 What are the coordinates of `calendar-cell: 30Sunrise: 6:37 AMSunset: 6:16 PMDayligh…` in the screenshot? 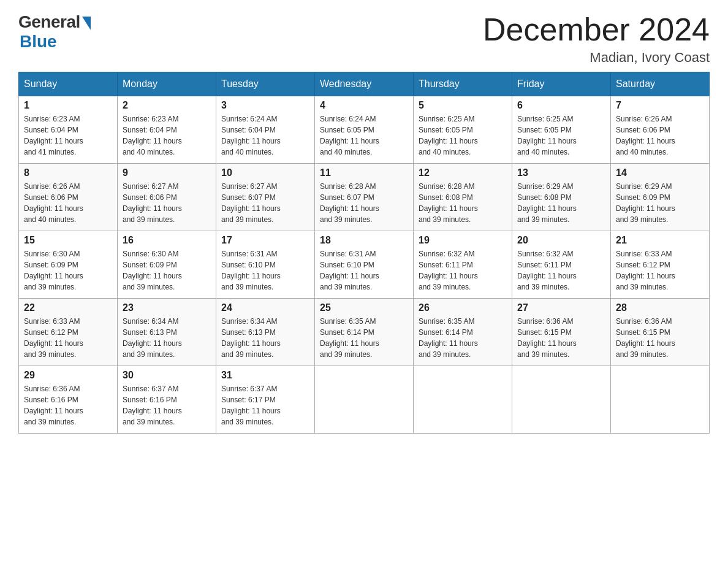 It's located at (167, 400).